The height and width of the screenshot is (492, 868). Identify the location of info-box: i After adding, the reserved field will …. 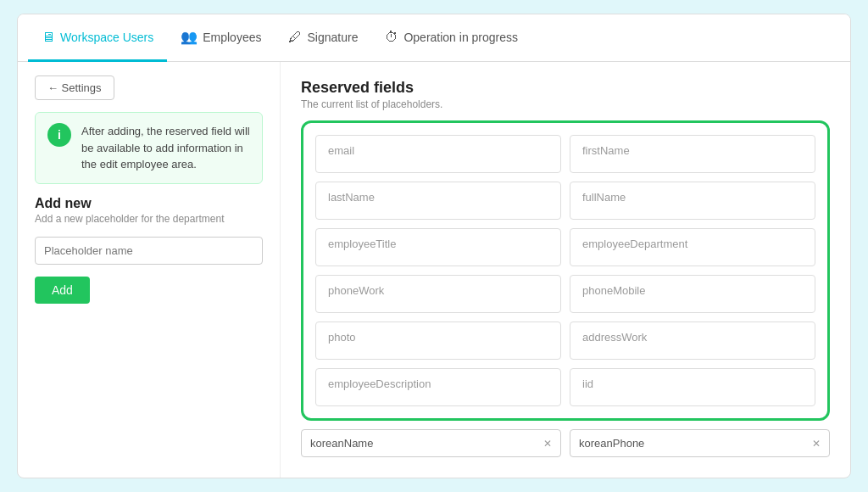
(149, 148).